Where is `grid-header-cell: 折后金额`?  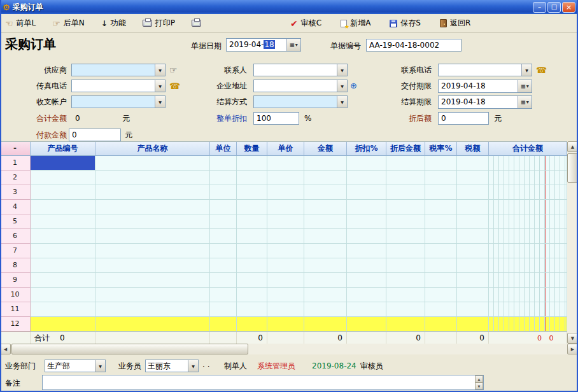
grid-header-cell: 折后金额 is located at coordinates (406, 149).